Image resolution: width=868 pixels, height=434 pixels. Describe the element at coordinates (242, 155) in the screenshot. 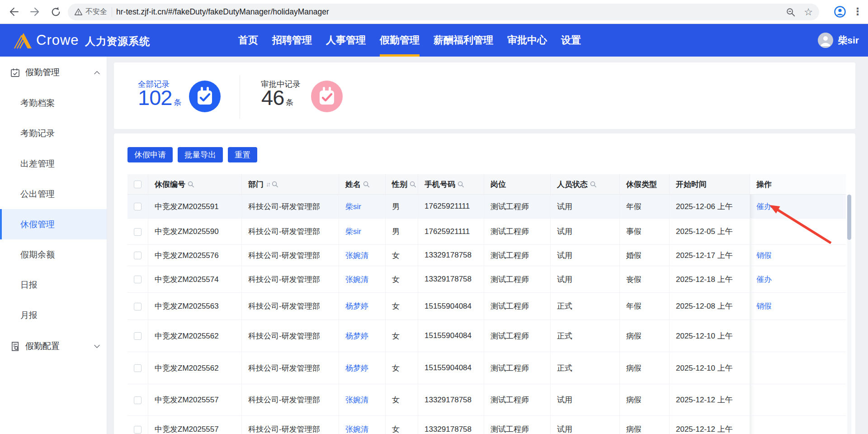

I see `reset-button: 重置` at that location.